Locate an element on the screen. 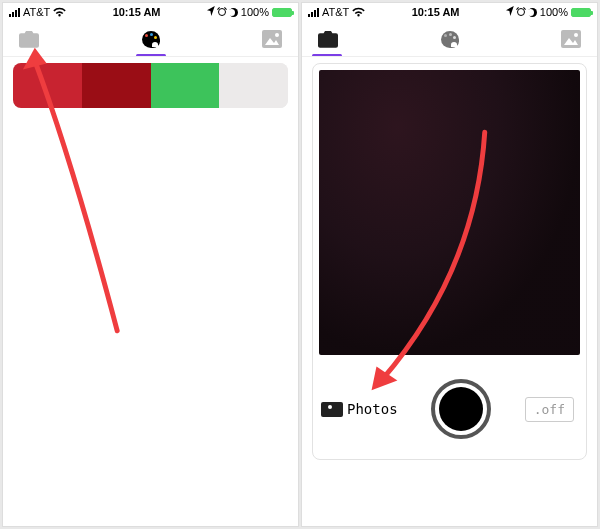 This screenshot has width=600, height=529. flash-label: .off is located at coordinates (550, 410).